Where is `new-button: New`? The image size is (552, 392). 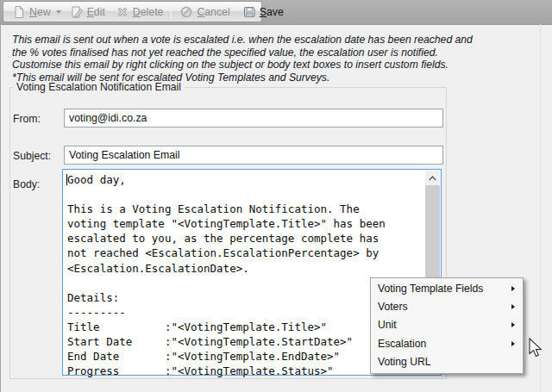 new-button: New is located at coordinates (31, 12).